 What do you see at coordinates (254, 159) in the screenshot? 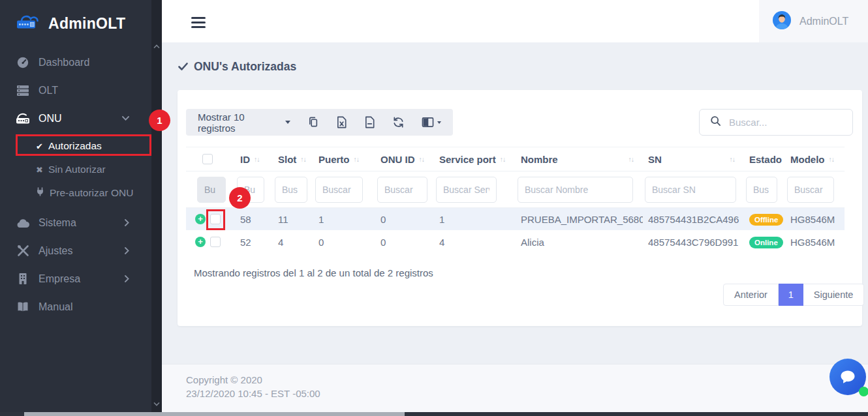
I see `column-header-id: ID↑↓` at bounding box center [254, 159].